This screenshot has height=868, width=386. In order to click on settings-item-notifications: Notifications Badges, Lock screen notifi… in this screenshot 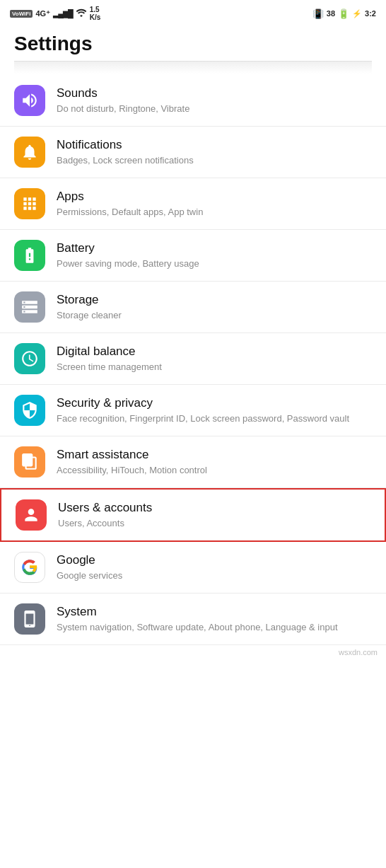, I will do `click(193, 153)`.